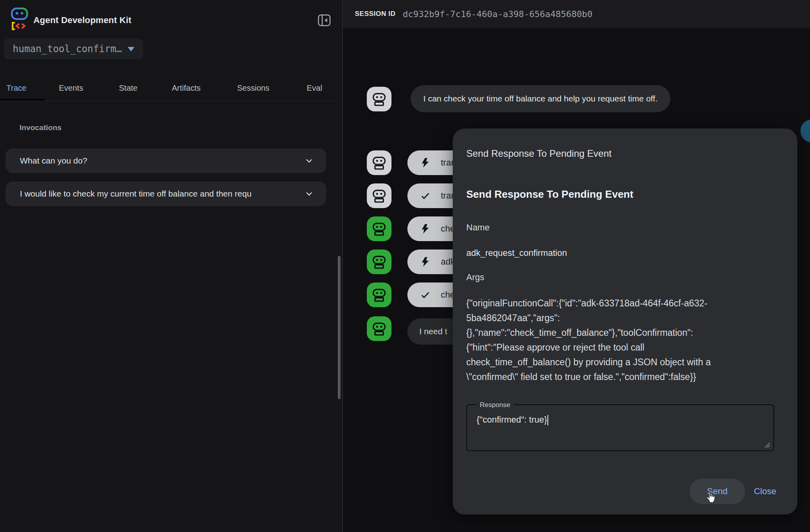 The height and width of the screenshot is (532, 810). Describe the element at coordinates (131, 49) in the screenshot. I see `dropdown-caret-icon` at that location.